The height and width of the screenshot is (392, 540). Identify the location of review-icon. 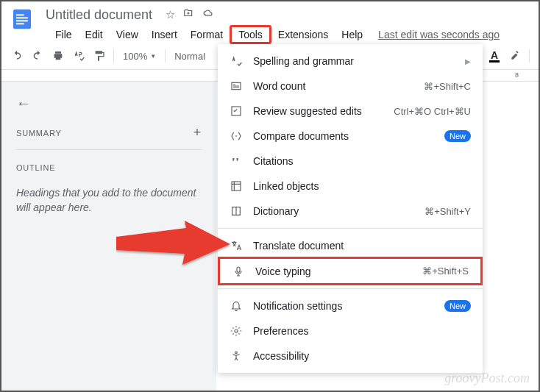
(236, 111).